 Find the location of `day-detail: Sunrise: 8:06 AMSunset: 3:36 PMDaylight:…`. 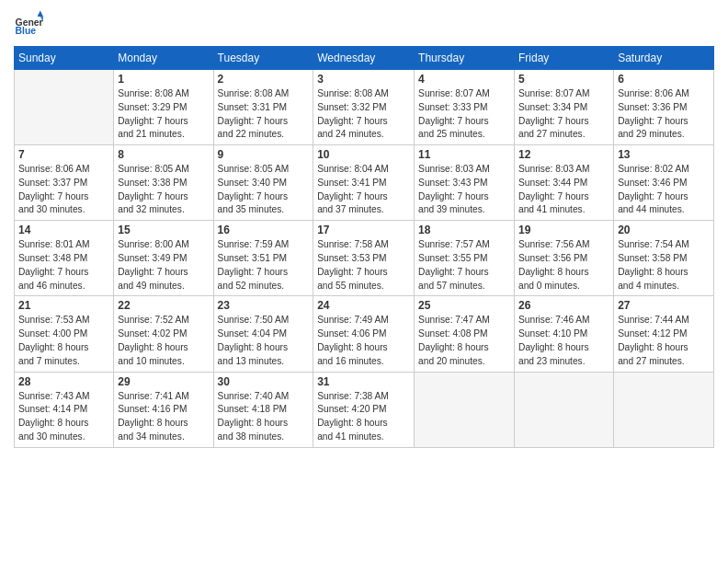

day-detail: Sunrise: 8:06 AMSunset: 3:36 PMDaylight:… is located at coordinates (664, 114).